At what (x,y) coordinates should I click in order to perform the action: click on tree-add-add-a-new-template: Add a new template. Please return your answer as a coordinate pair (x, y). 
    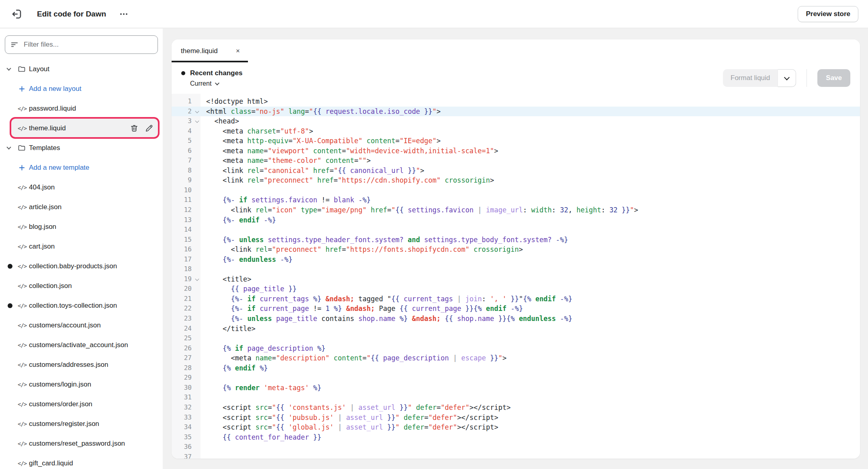
    Looking at the image, I should click on (81, 167).